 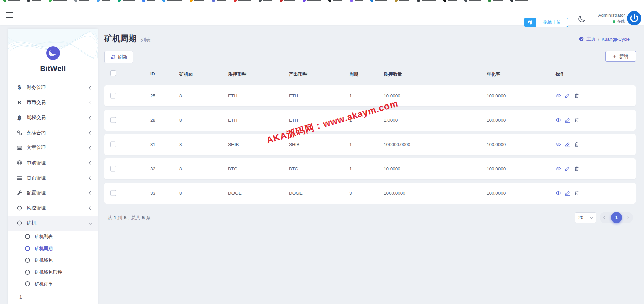 I want to click on sidebar-subitem-矿机列表: 矿机列表, so click(x=53, y=237).